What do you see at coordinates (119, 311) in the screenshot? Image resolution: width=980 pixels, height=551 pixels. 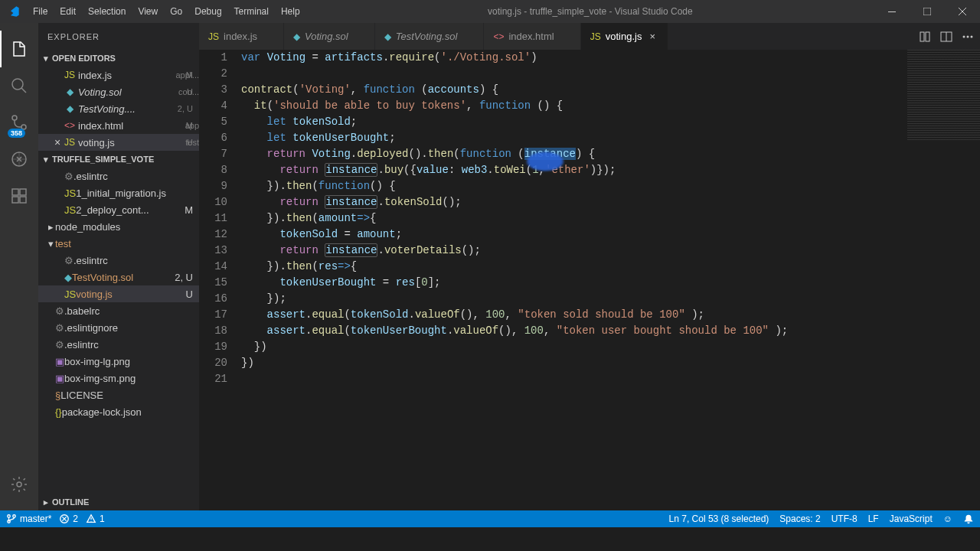 I see `tree-item: ⚙.babelrc` at bounding box center [119, 311].